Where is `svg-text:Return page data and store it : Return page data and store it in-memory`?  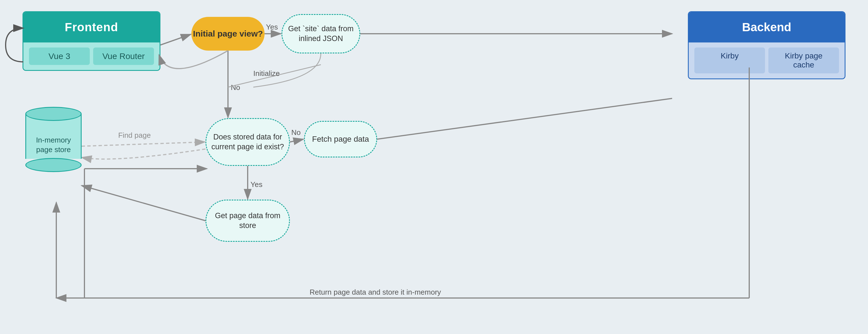
svg-text:Return page data and store it : Return page data and store it in-memory is located at coordinates (375, 292).